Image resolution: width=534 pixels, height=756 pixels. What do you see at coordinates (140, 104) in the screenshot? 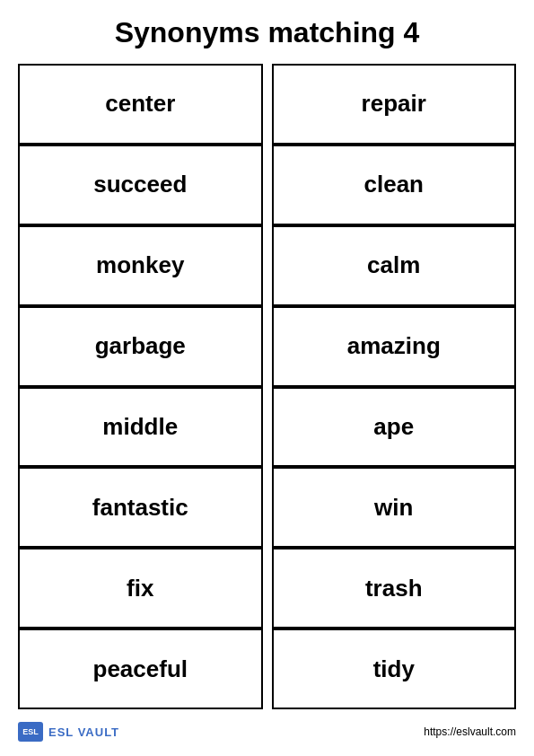
I see `left-word-text: center` at bounding box center [140, 104].